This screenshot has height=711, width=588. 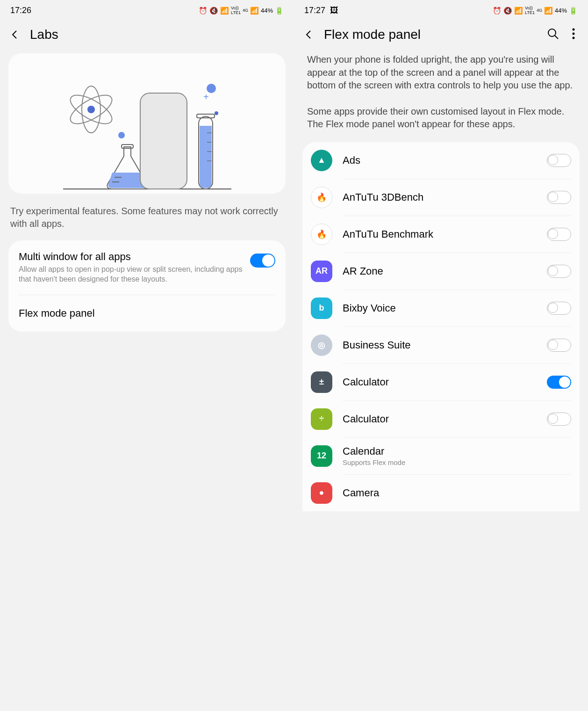 I want to click on setting-title: Multi window for all apps, so click(x=131, y=257).